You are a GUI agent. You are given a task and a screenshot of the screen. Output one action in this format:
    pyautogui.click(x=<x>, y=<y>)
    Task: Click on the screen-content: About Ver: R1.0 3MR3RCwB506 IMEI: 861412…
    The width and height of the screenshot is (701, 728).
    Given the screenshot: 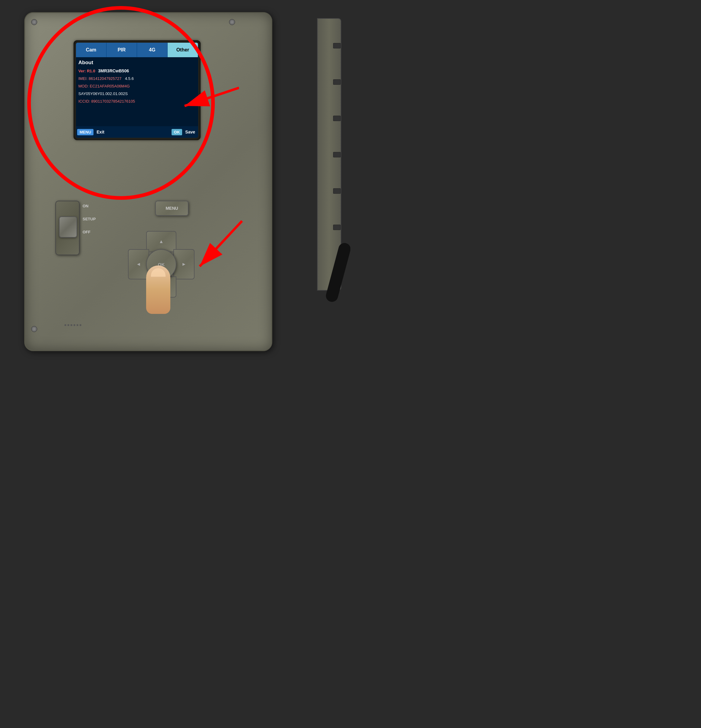 What is the action you would take?
    pyautogui.click(x=137, y=92)
    